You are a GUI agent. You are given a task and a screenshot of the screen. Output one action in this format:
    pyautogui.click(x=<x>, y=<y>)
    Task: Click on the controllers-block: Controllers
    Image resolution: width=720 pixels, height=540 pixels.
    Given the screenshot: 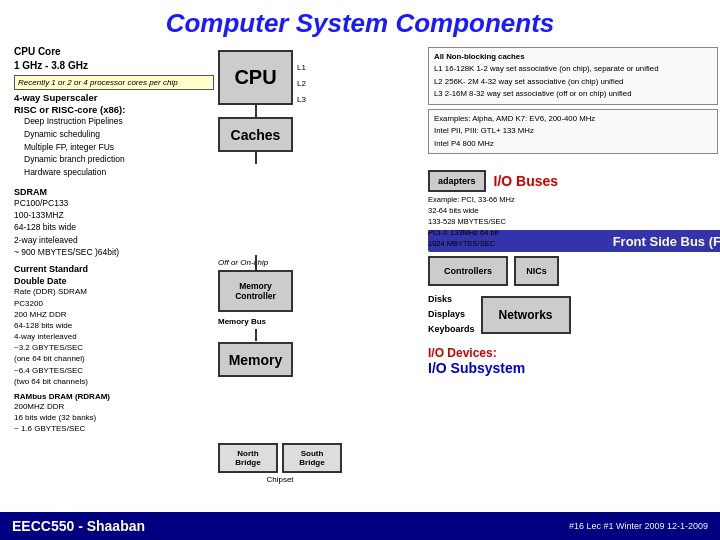 What is the action you would take?
    pyautogui.click(x=468, y=271)
    